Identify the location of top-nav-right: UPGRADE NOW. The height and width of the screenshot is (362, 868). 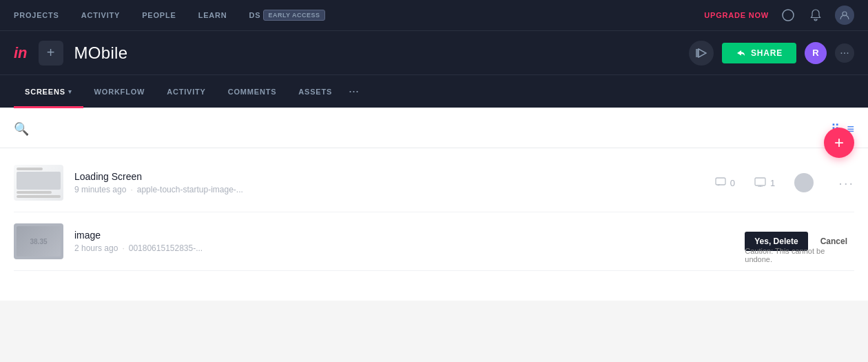
(779, 15).